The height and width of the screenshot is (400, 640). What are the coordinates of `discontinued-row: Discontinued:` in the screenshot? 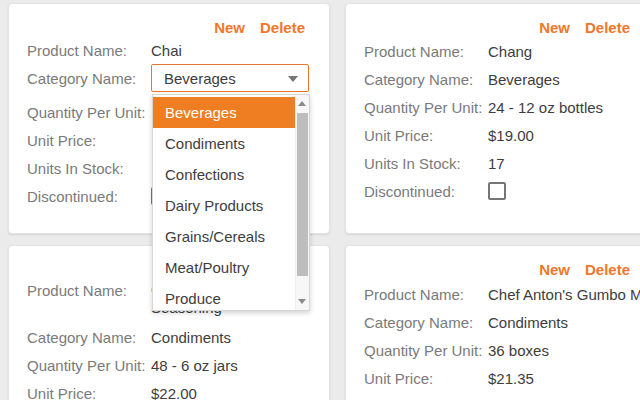 It's located at (493, 191).